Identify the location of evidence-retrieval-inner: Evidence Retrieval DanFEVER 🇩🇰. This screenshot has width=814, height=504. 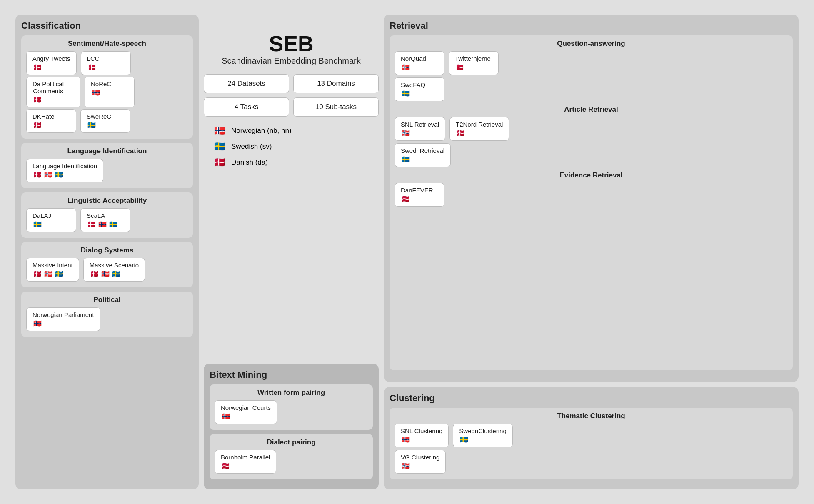
(591, 189).